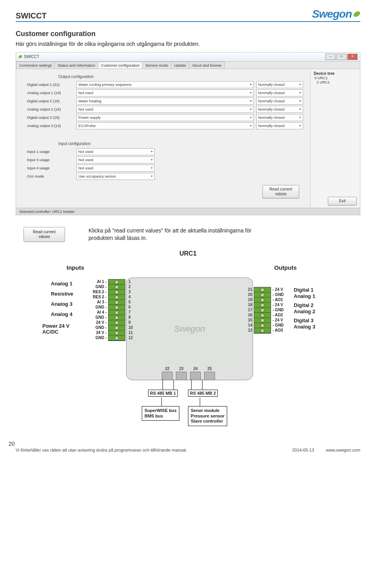  What do you see at coordinates (304, 305) in the screenshot?
I see `right-label: Digital 2` at bounding box center [304, 305].